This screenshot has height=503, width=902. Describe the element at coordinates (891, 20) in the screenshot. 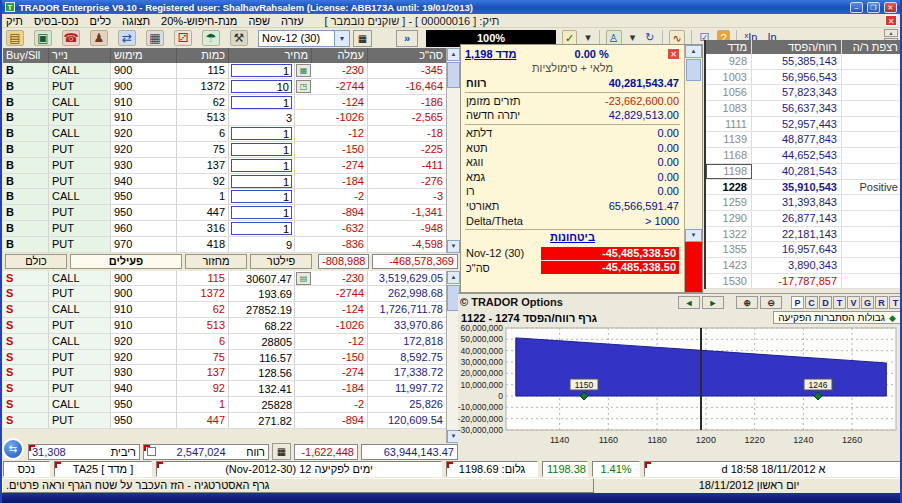

I see `document-close-icon: ✕` at that location.